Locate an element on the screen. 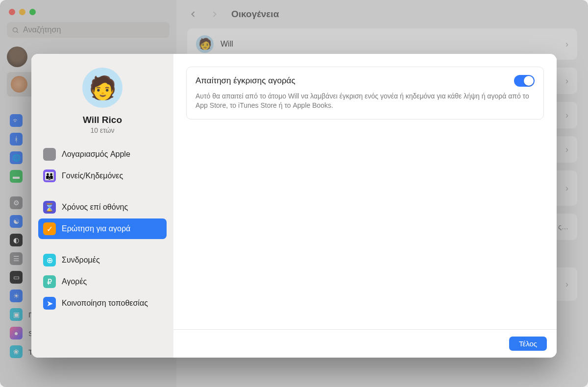 Image resolution: width=588 pixels, height=387 pixels. modal-nav-list: Λογαριασμός Apple 👪 Γονείς/Κηδεμόνες ⌛ Χ… is located at coordinates (102, 229).